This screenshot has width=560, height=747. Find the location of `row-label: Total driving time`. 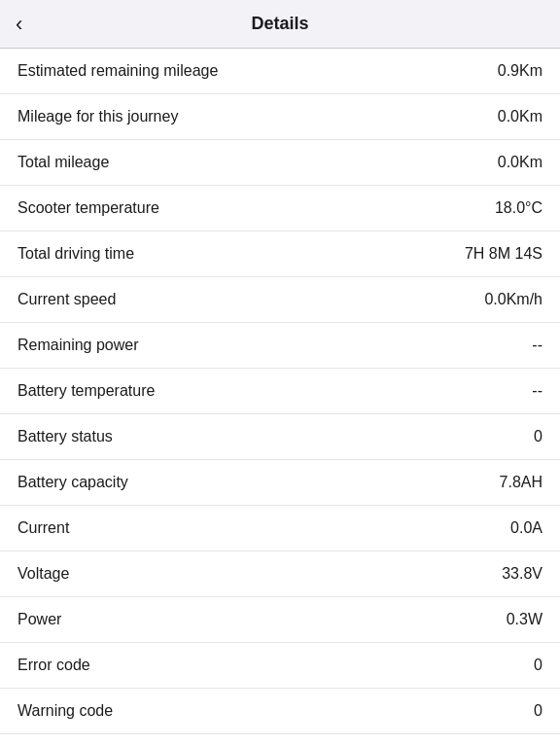

row-label: Total driving time is located at coordinates (233, 254).